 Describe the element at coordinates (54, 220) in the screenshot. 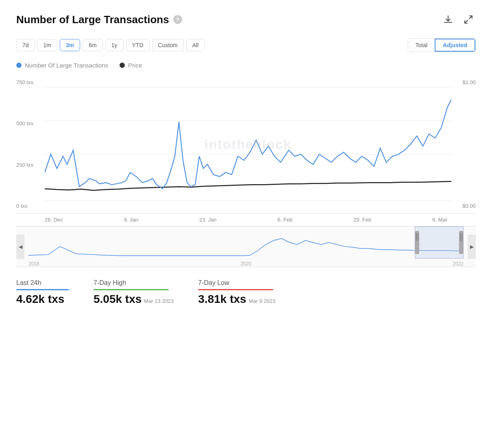

I see `x-label-dec26: 26. Dec` at that location.